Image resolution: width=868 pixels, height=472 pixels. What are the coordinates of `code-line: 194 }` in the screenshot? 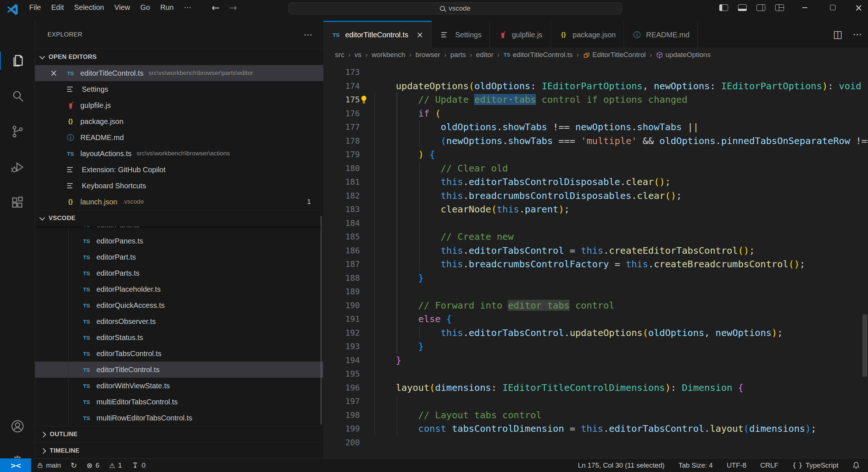 It's located at (595, 360).